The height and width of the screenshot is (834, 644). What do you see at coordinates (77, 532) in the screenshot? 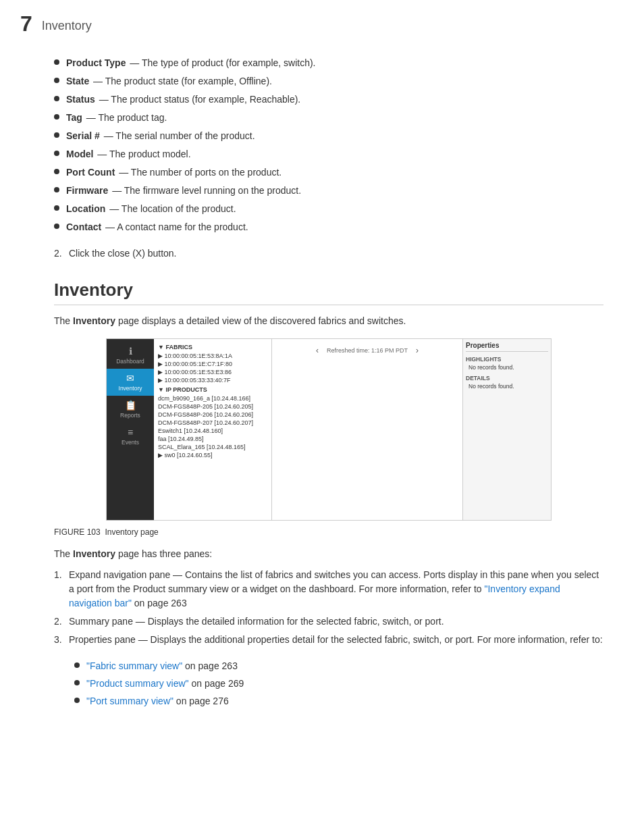
I see `figure-number: FIGURE 103` at bounding box center [77, 532].